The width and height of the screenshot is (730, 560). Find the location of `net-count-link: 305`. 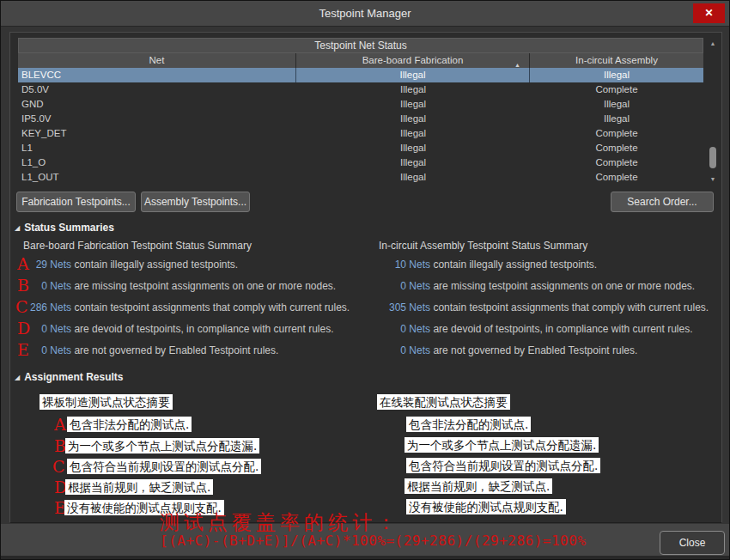

net-count-link: 305 is located at coordinates (393, 307).